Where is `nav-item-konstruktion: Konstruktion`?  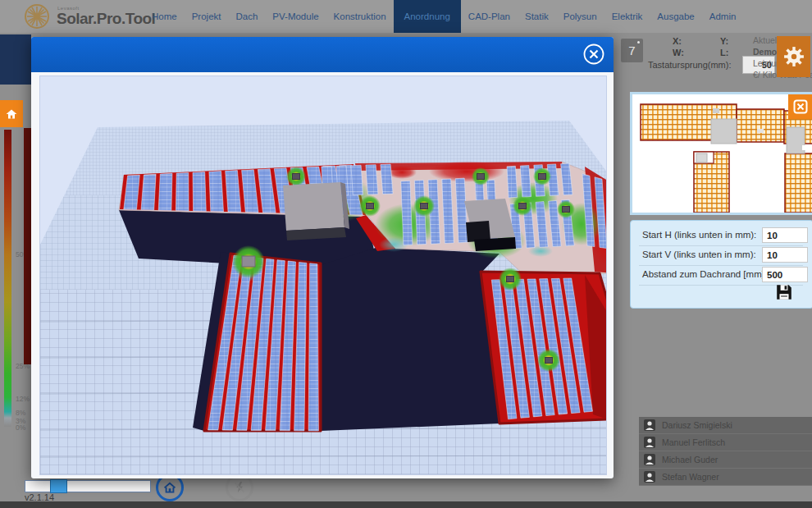
nav-item-konstruktion: Konstruktion is located at coordinates (360, 16).